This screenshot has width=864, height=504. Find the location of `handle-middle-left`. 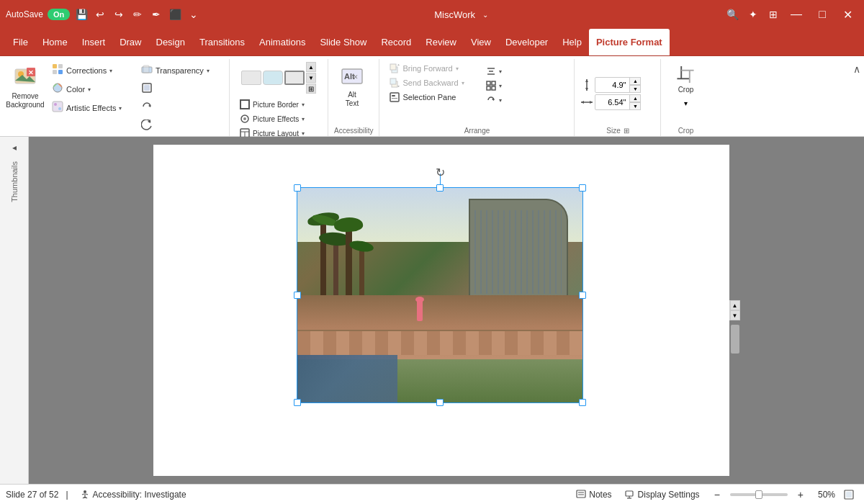

handle-middle-left is located at coordinates (297, 295).